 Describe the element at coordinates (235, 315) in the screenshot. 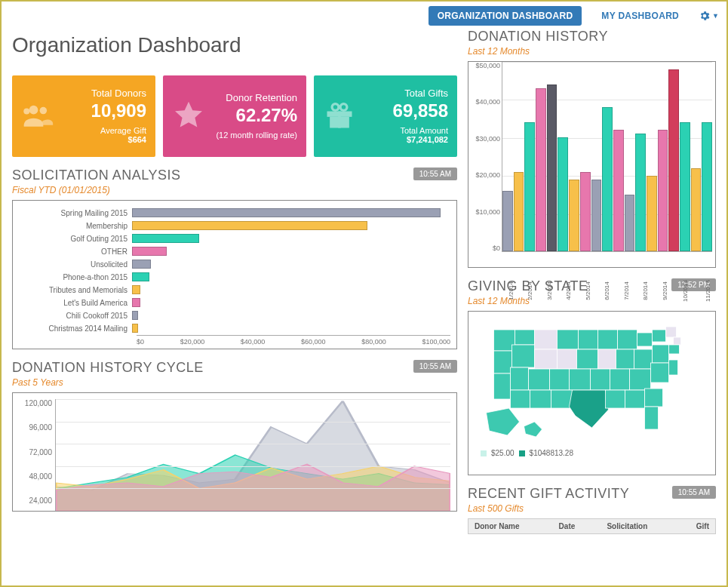

I see `hbar-row: Chili Cookoff 2015` at that location.